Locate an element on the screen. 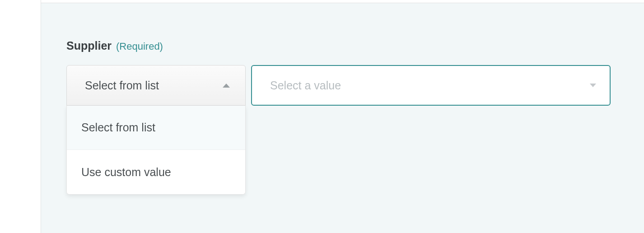 Image resolution: width=644 pixels, height=233 pixels. field-required-badge: (Required) is located at coordinates (140, 47).